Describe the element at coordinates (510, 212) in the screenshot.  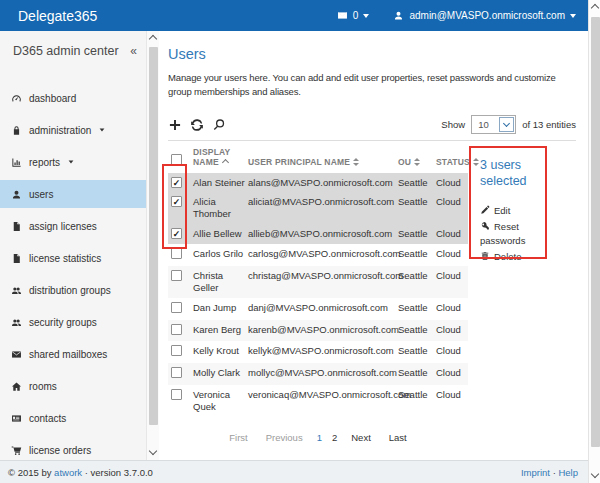
I see `selection-panel: 3 users selected EditReset passwordsDele…` at that location.